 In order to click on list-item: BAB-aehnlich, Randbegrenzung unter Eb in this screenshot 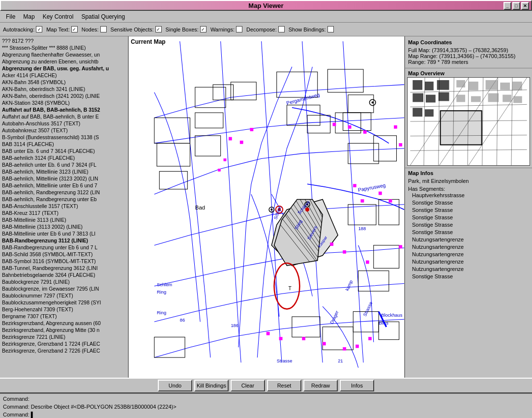, I will do `click(64, 199)`.